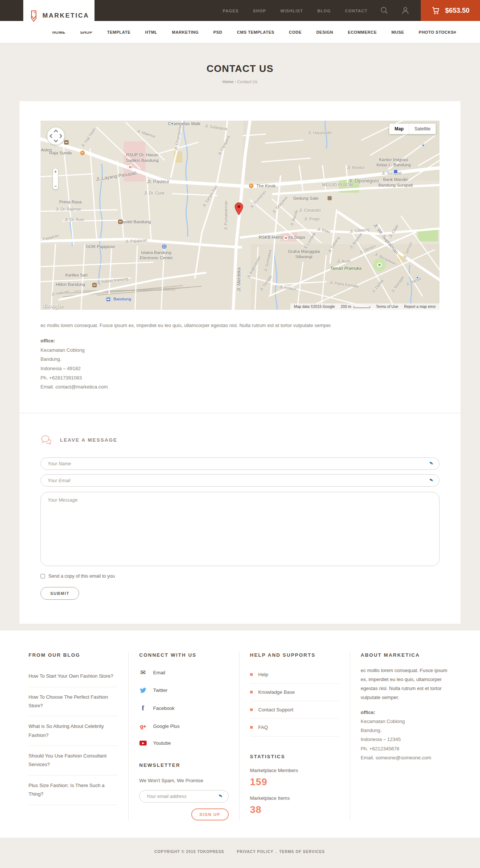 The width and height of the screenshot is (480, 868). Describe the element at coordinates (56, 136) in the screenshot. I see `map-pan-control` at that location.